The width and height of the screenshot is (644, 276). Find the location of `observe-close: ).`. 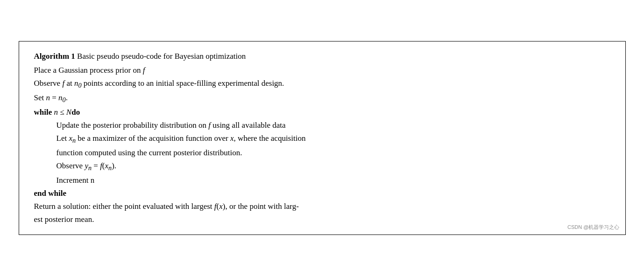

observe-close: ). is located at coordinates (114, 166).